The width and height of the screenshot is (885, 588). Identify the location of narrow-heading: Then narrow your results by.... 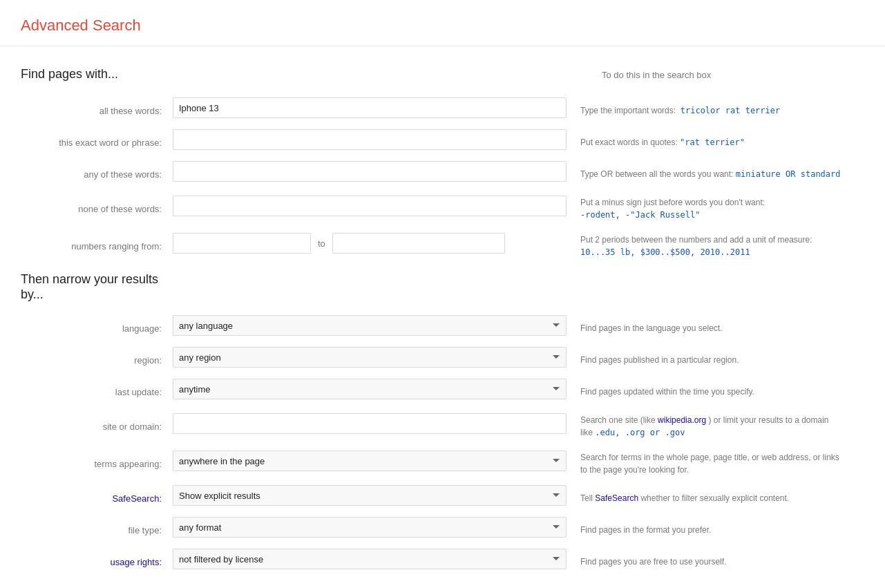
(442, 287).